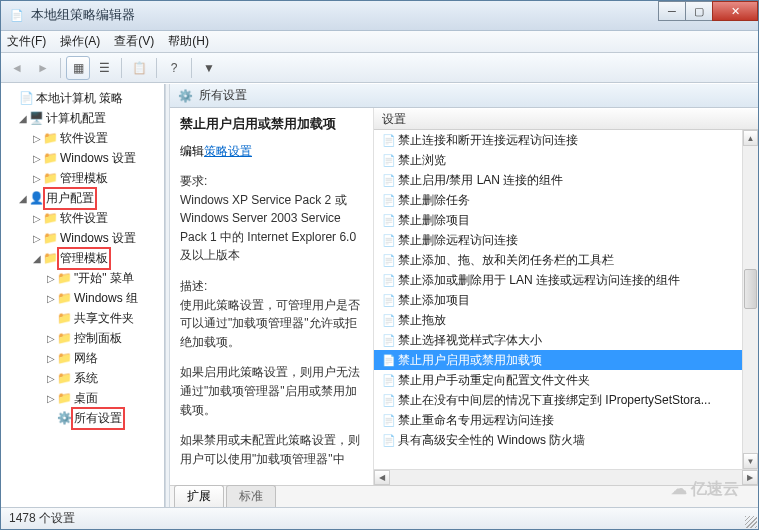 The height and width of the screenshot is (530, 759). What do you see at coordinates (272, 228) in the screenshot?
I see `requirements-text: Windows XP Service Pack 2 或 Windows Serv…` at bounding box center [272, 228].